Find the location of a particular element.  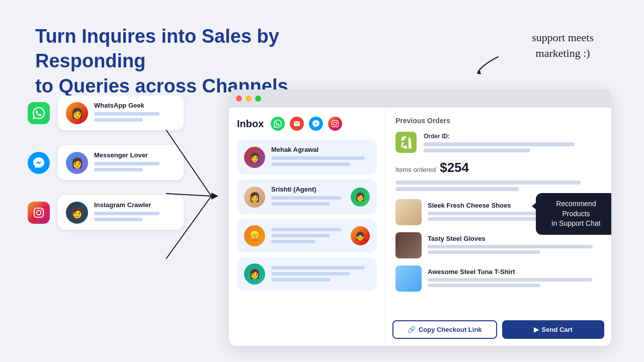

headline-highlight: Turn Inquires into Sales is located at coordinates (143, 36).